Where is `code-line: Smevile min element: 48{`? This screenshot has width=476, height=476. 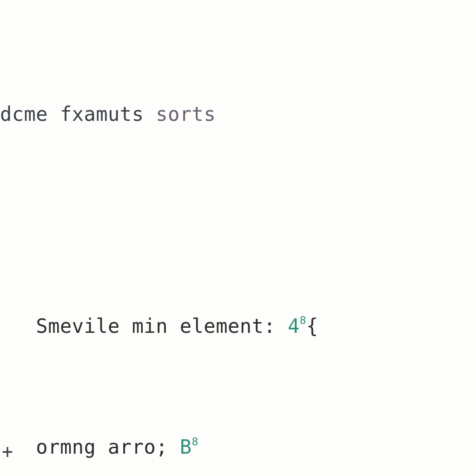 code-line: Smevile min element: 48{ is located at coordinates (238, 326).